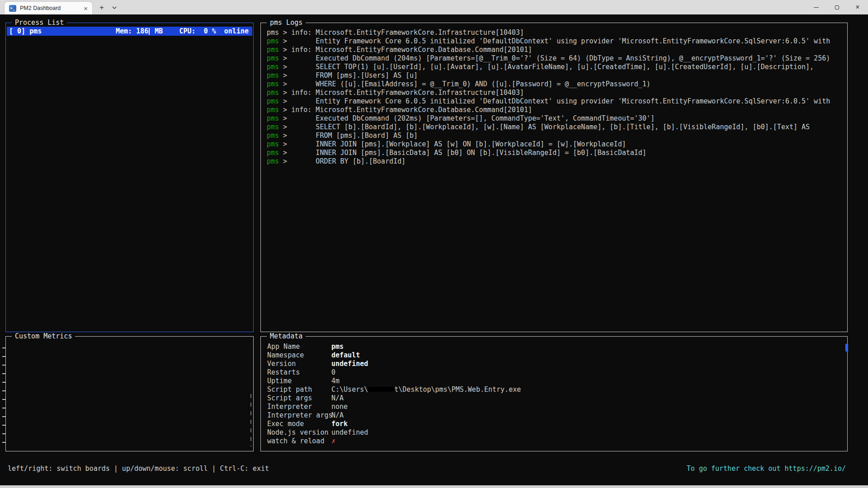 This screenshot has width=868, height=488. I want to click on metadata-row: Namespacedefault, so click(554, 355).